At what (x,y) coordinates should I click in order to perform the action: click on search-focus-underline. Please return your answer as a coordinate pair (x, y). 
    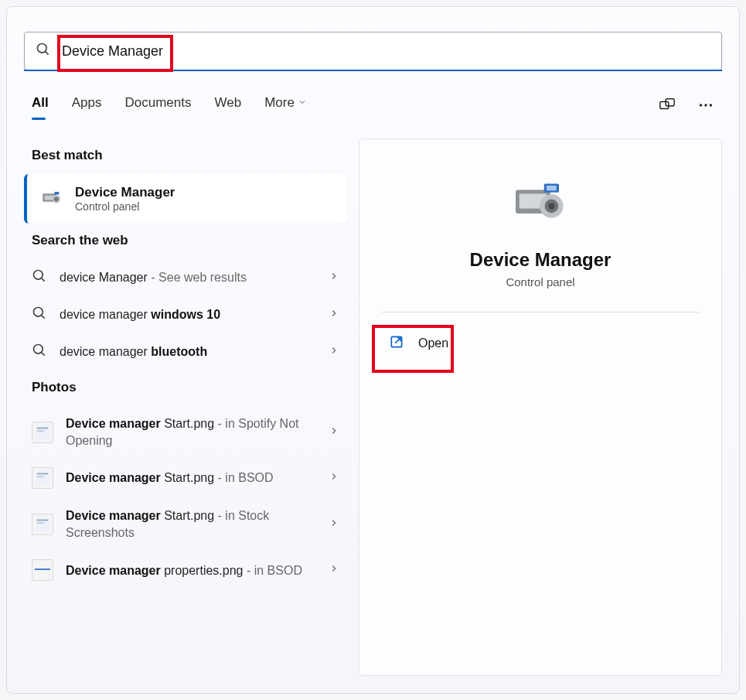
    Looking at the image, I should click on (373, 70).